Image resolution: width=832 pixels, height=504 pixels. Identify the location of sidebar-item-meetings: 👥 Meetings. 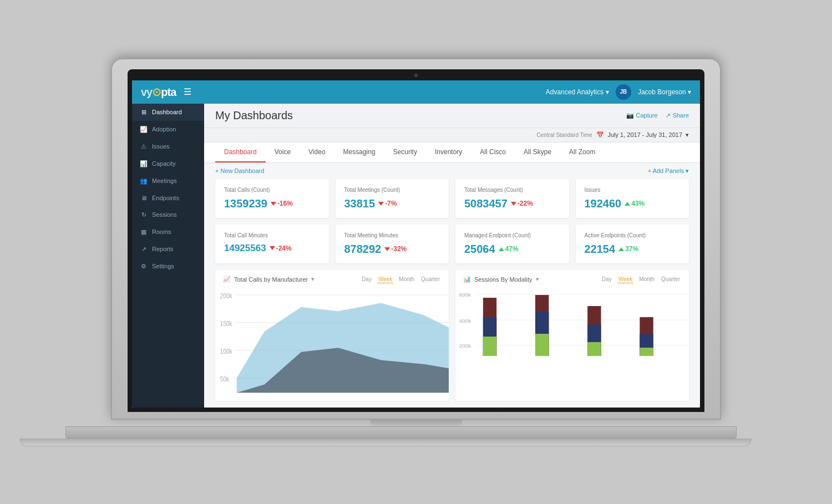
(168, 181).